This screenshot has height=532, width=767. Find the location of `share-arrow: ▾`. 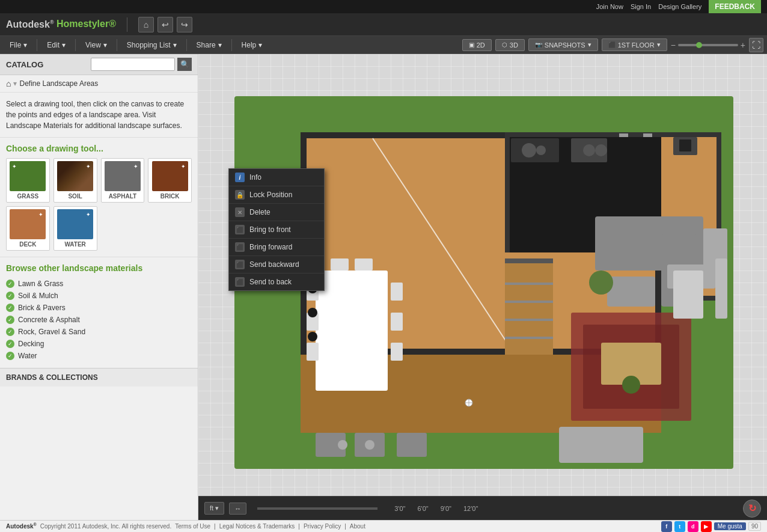

share-arrow: ▾ is located at coordinates (220, 45).